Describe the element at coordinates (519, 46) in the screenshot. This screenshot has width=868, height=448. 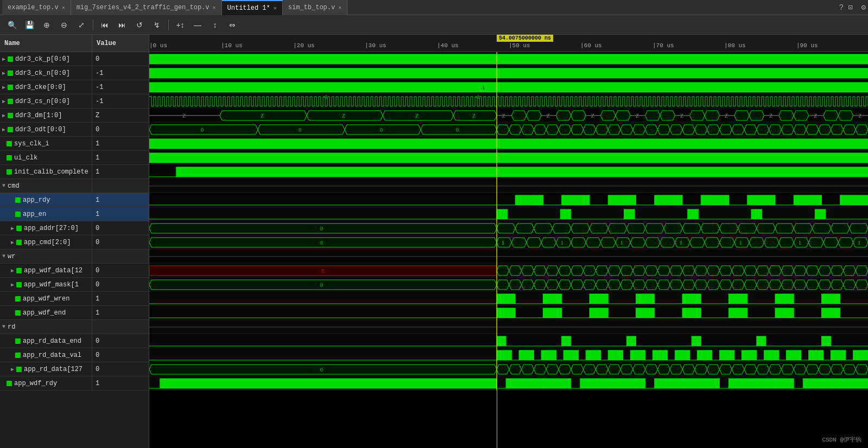
I see `time-label-5: |50 us` at that location.